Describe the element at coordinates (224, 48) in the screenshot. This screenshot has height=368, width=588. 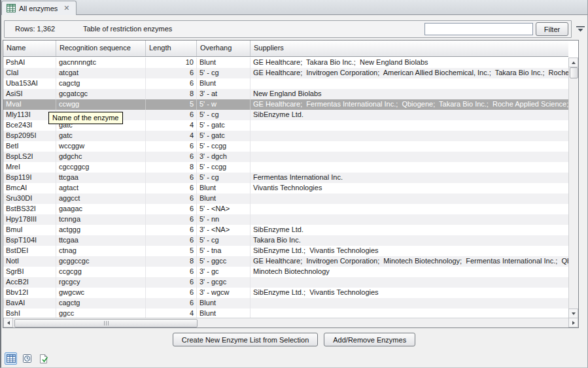
I see `column-header-overhang: Overhang` at that location.